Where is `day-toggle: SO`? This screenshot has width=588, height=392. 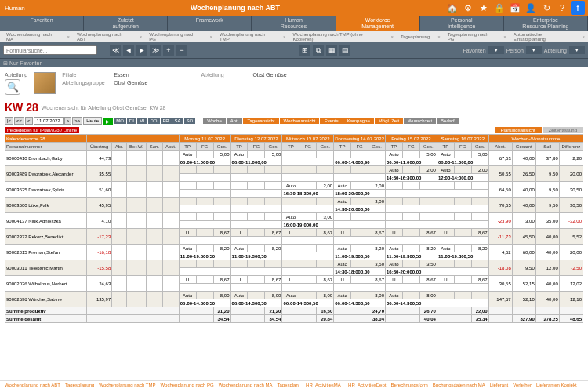
day-toggle: SO is located at coordinates (190, 121).